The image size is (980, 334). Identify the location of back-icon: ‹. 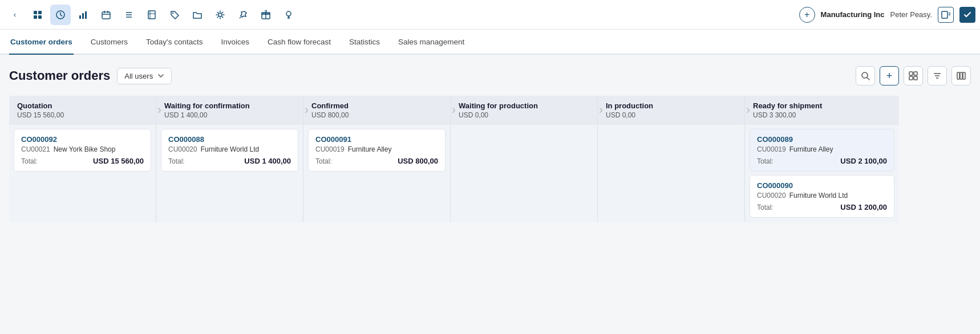
(15, 15).